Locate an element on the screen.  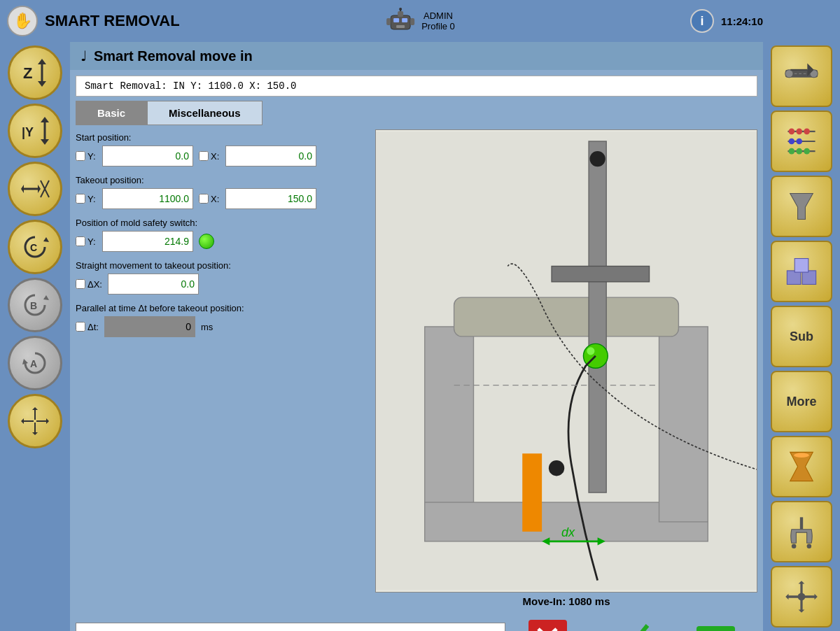
mold-y-checkbox is located at coordinates (80, 241).